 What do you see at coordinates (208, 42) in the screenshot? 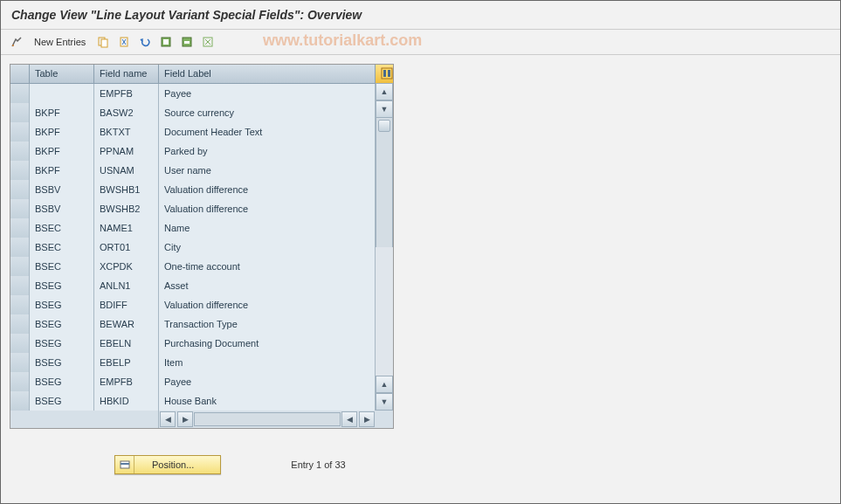
I see `deselect-all-icon` at bounding box center [208, 42].